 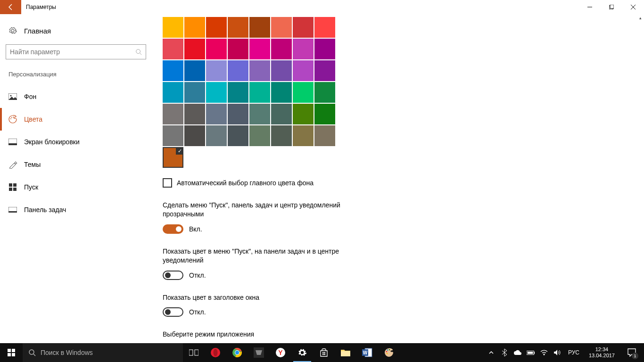 I want to click on sidebar-item-themes: Темы, so click(x=73, y=165).